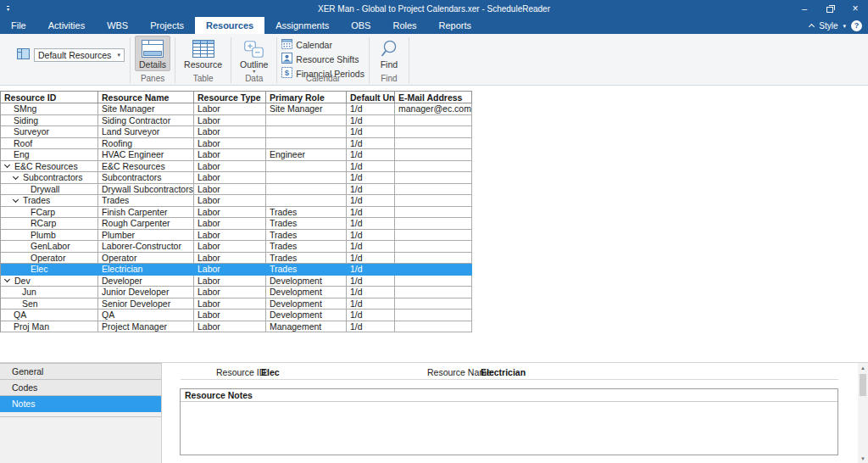 Image resolution: width=868 pixels, height=463 pixels. I want to click on outline-button: Outline ▾, so click(254, 56).